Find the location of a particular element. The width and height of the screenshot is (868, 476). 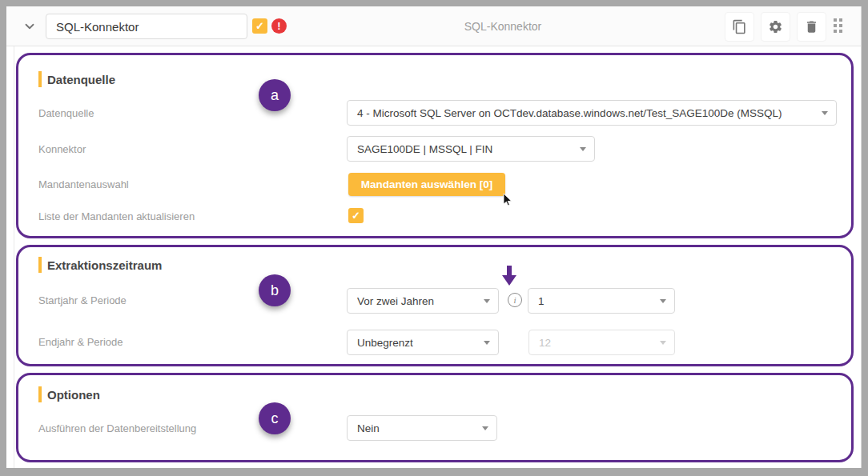

label-datenquelle: Datenquelle is located at coordinates (66, 114).